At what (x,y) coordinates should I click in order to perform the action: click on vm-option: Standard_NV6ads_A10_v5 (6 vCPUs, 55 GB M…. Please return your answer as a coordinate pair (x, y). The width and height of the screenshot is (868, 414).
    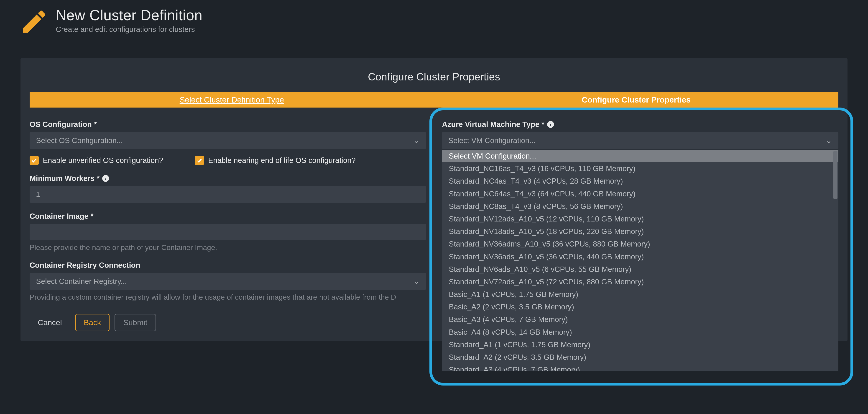
    Looking at the image, I should click on (640, 269).